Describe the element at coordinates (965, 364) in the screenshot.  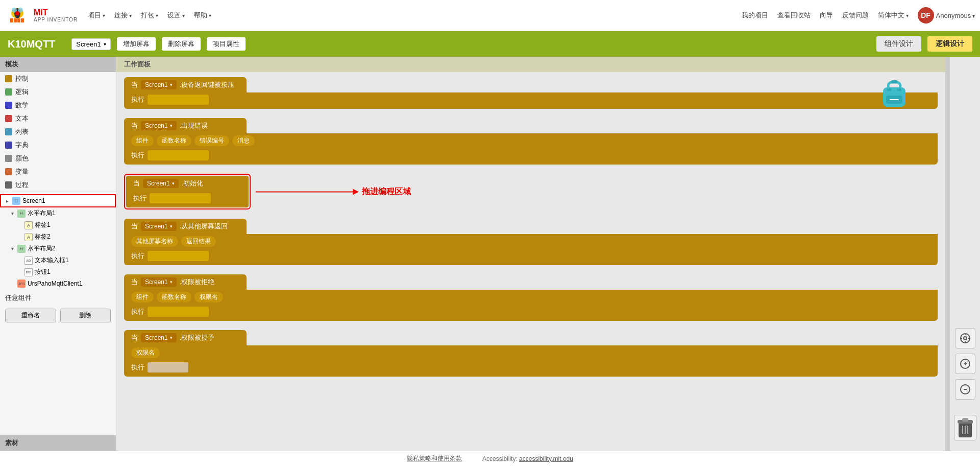
I see `zoom-in-icon` at that location.